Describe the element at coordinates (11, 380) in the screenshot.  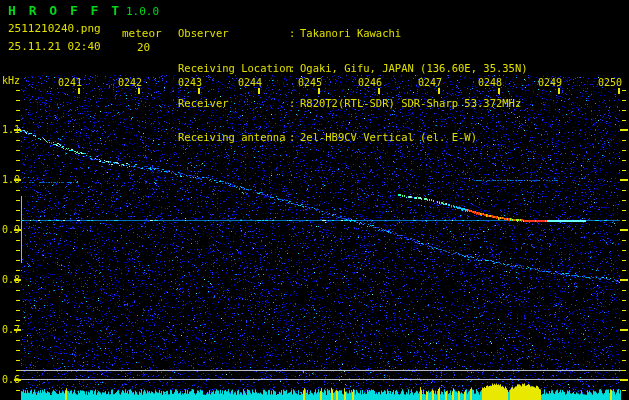
I see `y-tick-label: 0.6` at that location.